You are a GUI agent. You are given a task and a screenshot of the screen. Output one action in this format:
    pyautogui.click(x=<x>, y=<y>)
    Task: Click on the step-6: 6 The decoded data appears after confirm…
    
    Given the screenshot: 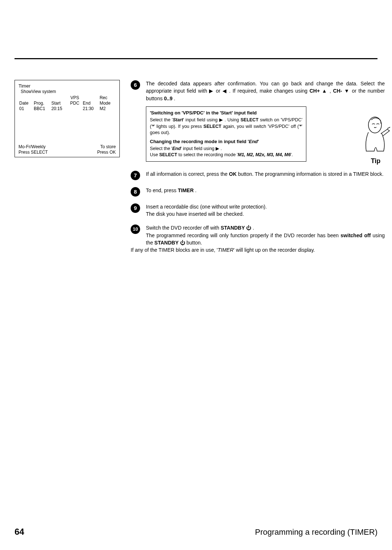 What is the action you would take?
    pyautogui.click(x=258, y=122)
    